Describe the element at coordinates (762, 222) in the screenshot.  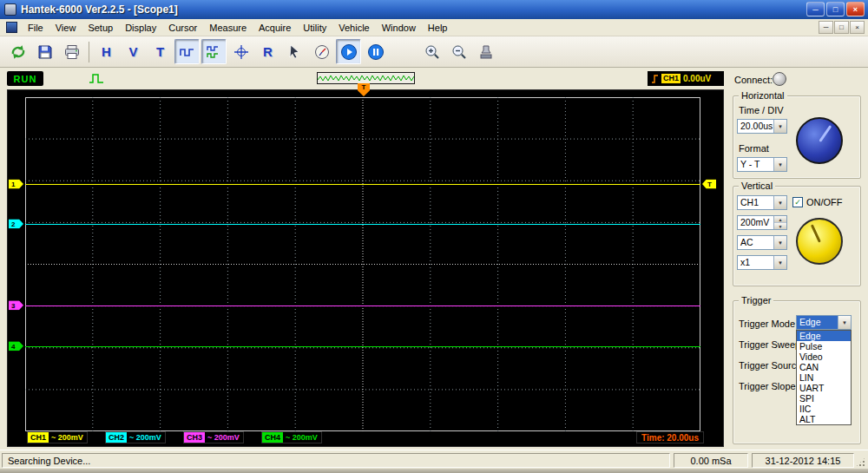
I see `volts-div-spinner: 200mV ▲ ▼` at that location.